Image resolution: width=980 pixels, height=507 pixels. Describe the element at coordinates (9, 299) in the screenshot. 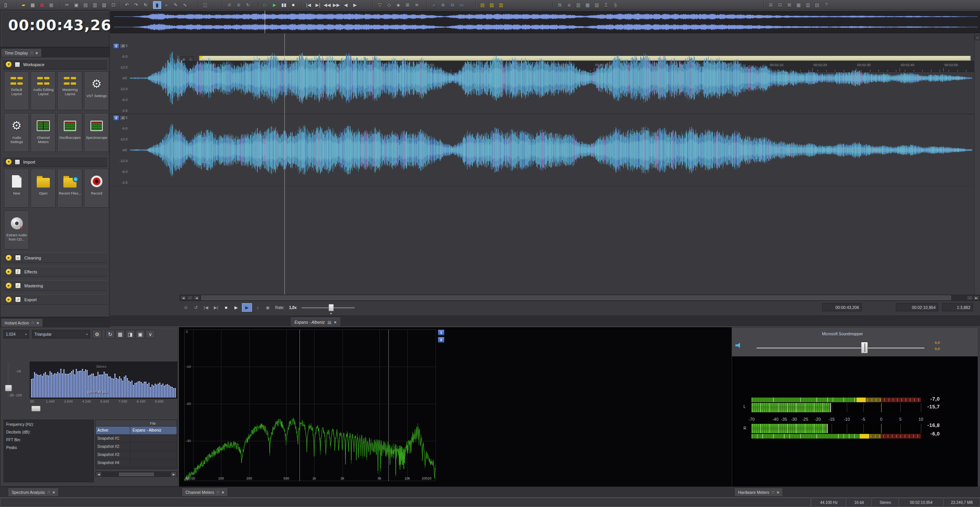

I see `expand-chevron-icon: ▸` at that location.